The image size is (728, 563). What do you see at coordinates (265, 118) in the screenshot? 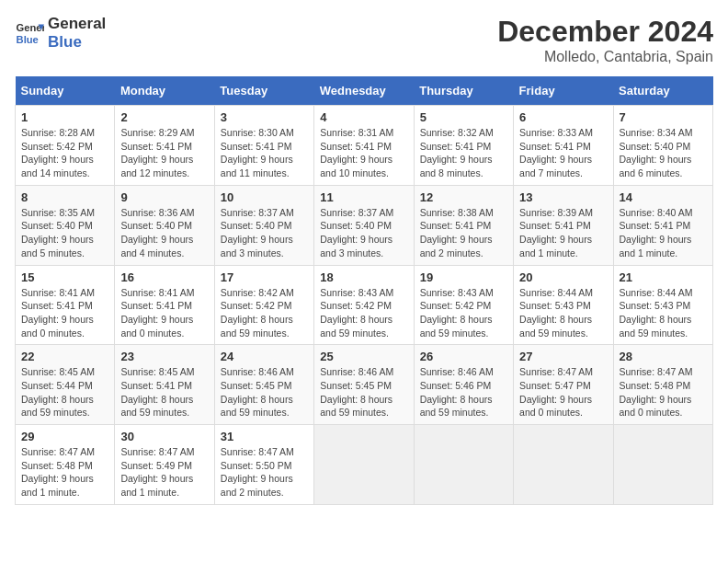
I see `day-number: 3` at bounding box center [265, 118].